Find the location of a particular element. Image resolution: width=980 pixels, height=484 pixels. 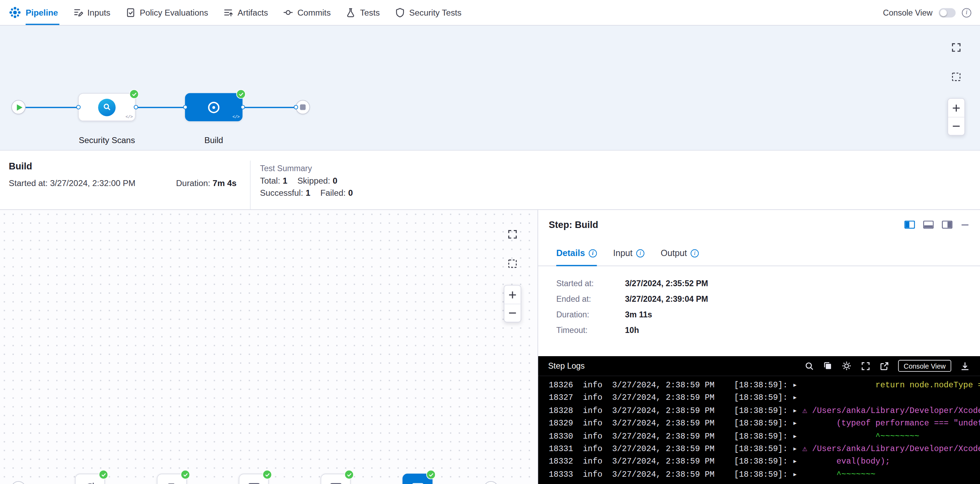

nav-tab-security-tests: Security Tests is located at coordinates (428, 13).